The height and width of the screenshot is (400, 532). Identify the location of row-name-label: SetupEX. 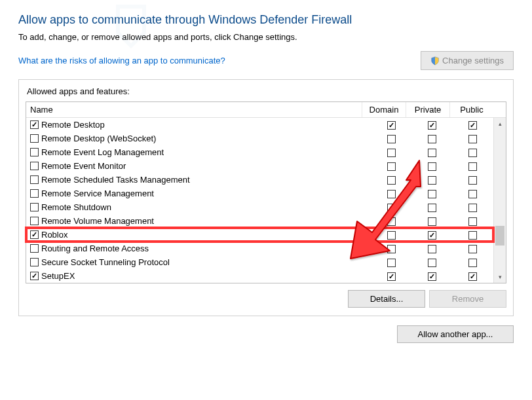
(58, 276).